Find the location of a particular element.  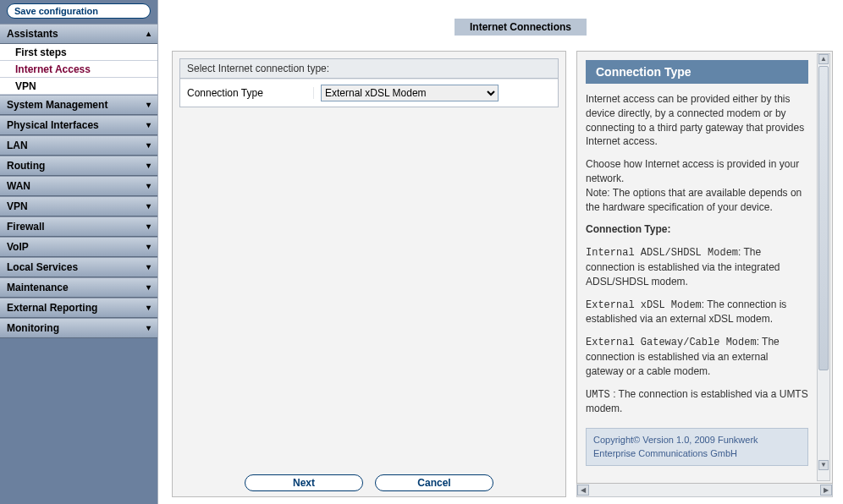

nav-group-label: System Management is located at coordinates (58, 105).